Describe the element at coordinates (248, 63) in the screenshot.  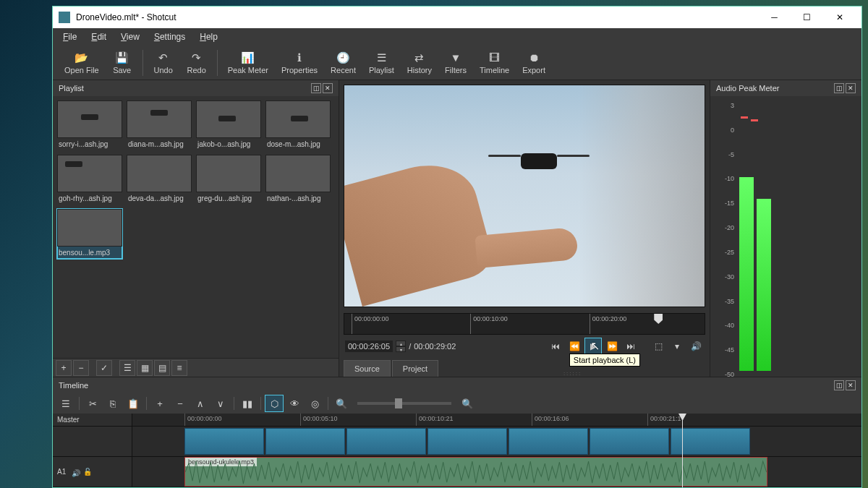
I see `toolbar-peak-meter-button: 📊Peak Meter` at that location.